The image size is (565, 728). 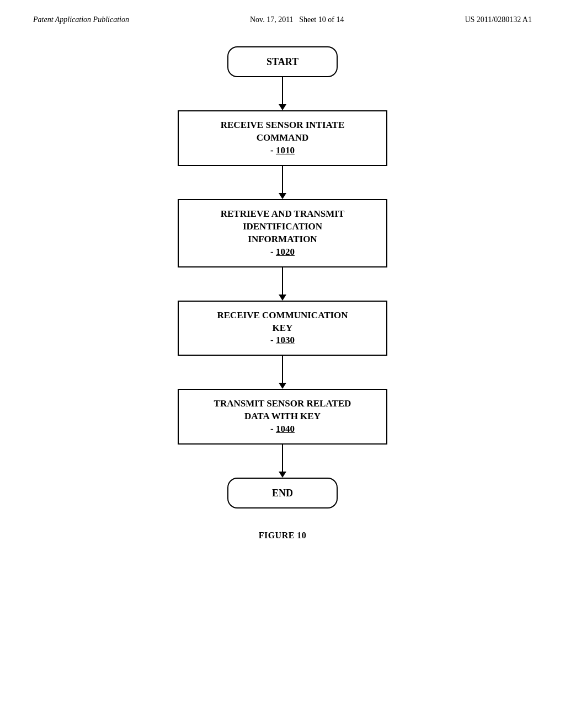 What do you see at coordinates (282, 233) in the screenshot?
I see `step-1020-box: RETRIEVE AND TRANSMIT IDENTIFICATION INF…` at bounding box center [282, 233].